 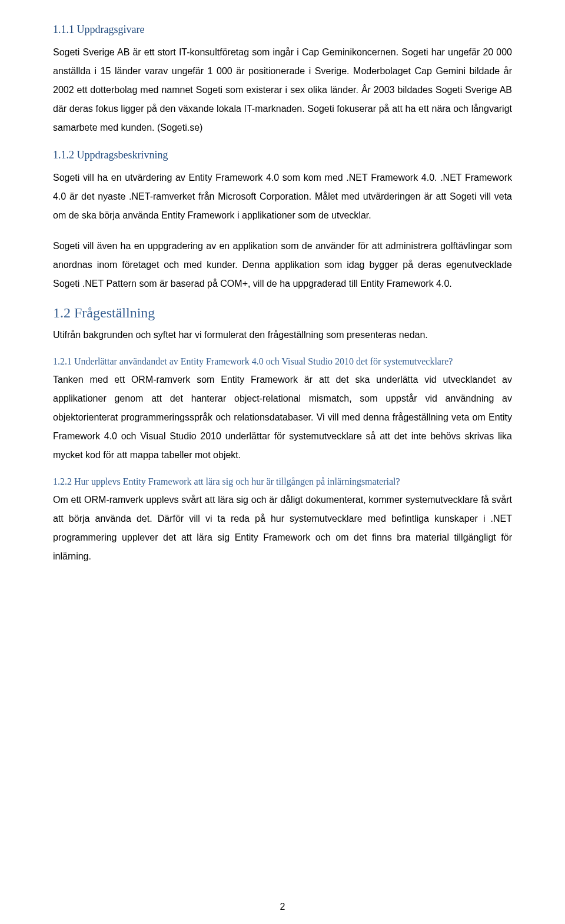 I want to click on page-number: 2, so click(x=282, y=907).